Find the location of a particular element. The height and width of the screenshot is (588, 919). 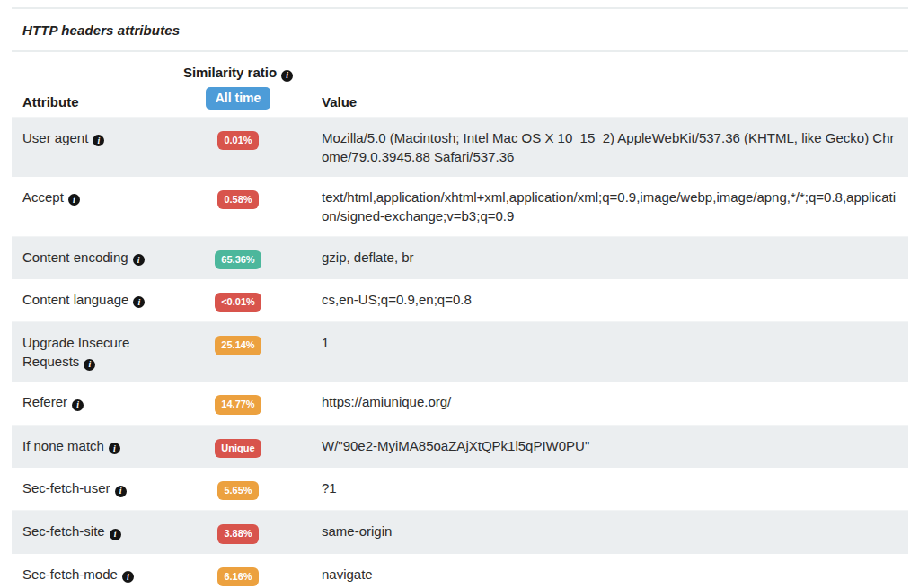

similarity-ratio-badge: 6.16% is located at coordinates (237, 576).